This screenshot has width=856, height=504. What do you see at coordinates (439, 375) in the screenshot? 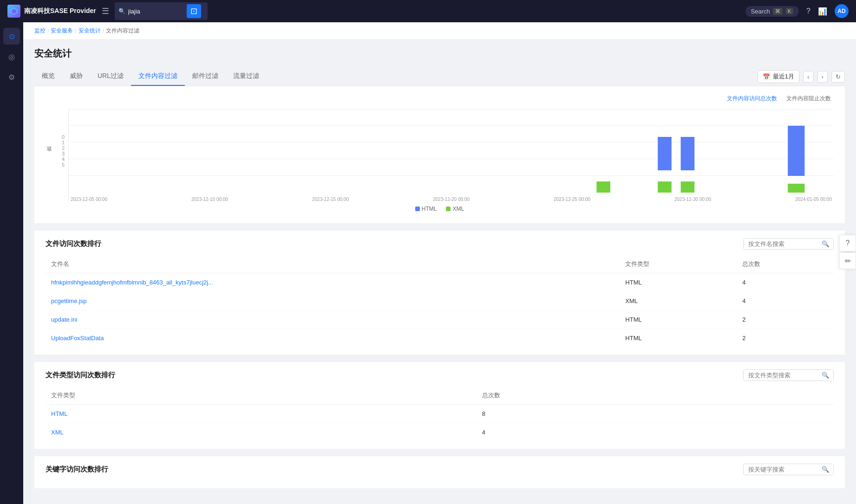
I see `filetype-access-table-header: 文件类型访问次数排行 🔍` at bounding box center [439, 375].